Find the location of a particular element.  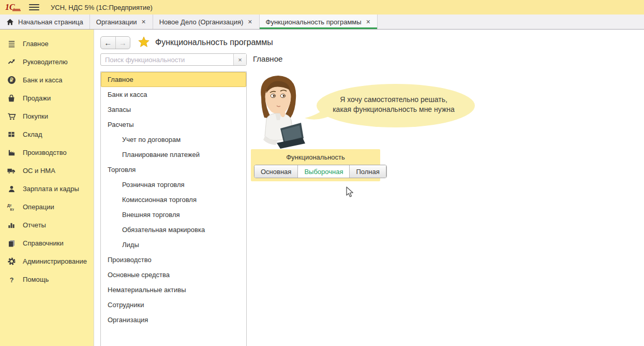

sidebar-item-label: Операции is located at coordinates (38, 207).